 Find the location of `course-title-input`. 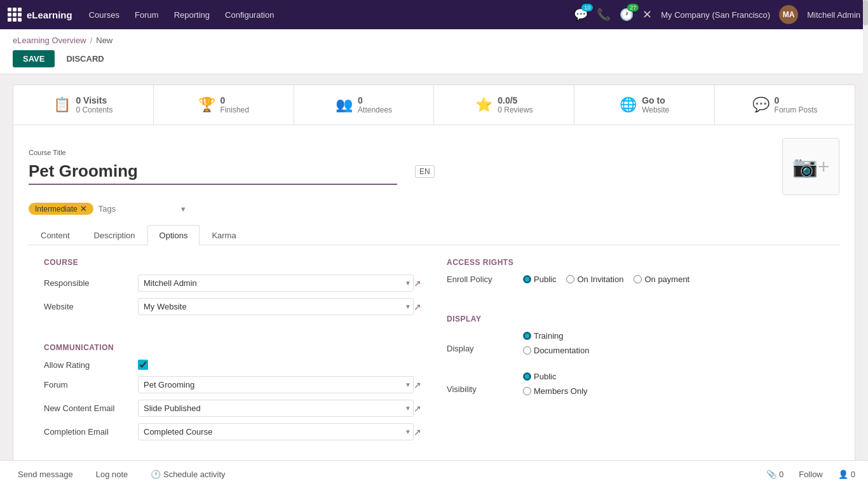

course-title-input is located at coordinates (213, 172).